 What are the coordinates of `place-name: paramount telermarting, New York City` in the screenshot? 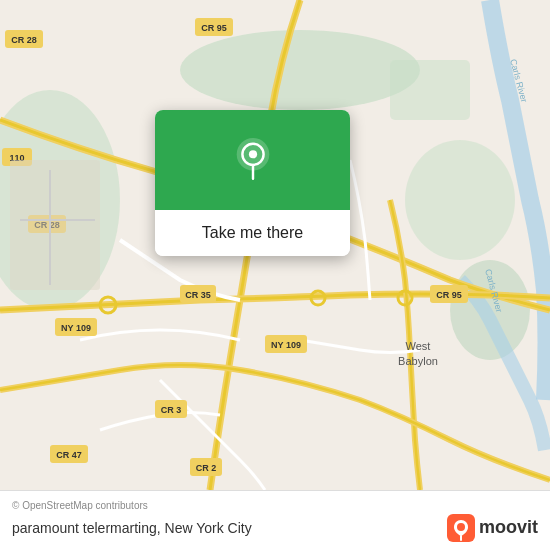 It's located at (132, 528).